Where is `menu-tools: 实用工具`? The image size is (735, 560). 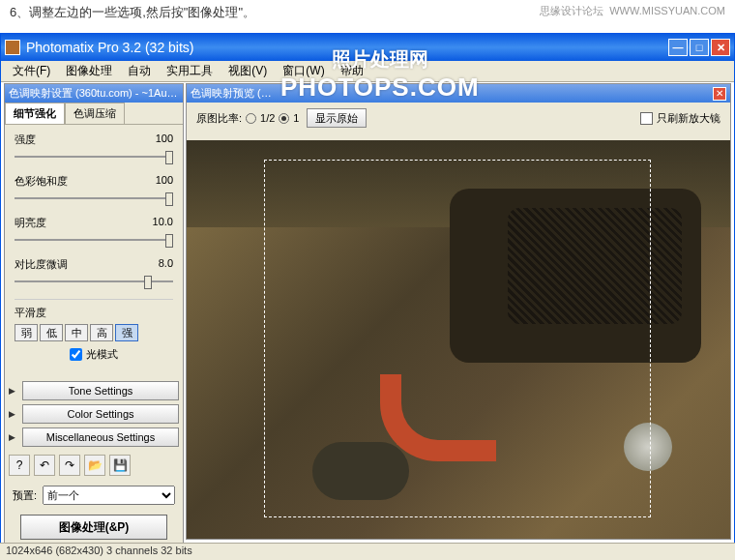 menu-tools: 实用工具 is located at coordinates (190, 72).